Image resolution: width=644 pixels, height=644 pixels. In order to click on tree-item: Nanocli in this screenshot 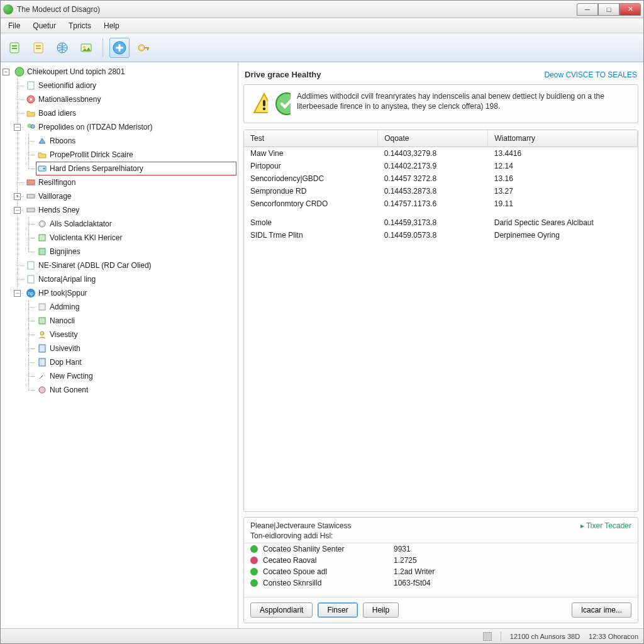, I will do `click(136, 321)`.